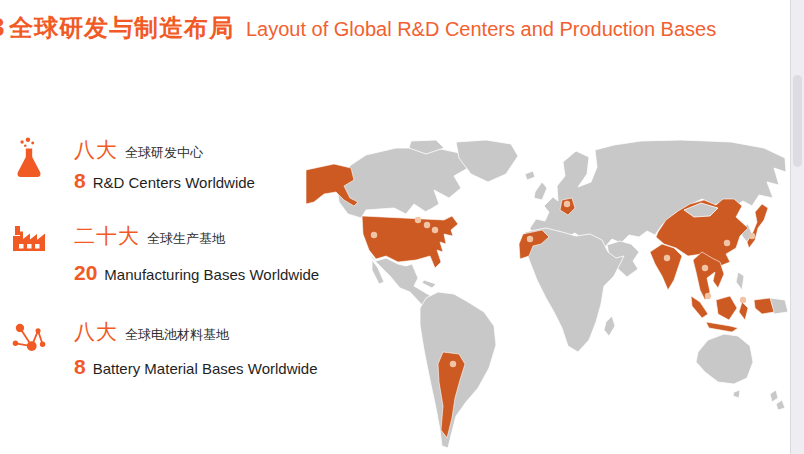 This screenshot has width=804, height=454. I want to click on base-marker-china, so click(727, 243).